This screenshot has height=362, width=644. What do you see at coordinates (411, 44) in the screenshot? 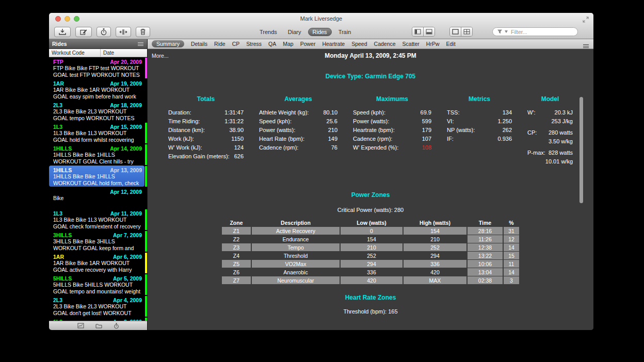
I see `tab-scatter: Scatter` at bounding box center [411, 44].